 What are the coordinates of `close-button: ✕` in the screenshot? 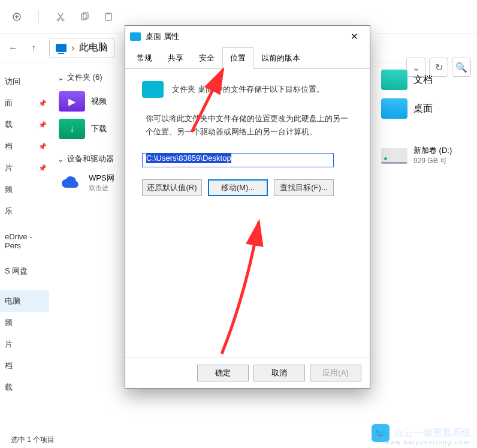 It's located at (354, 37).